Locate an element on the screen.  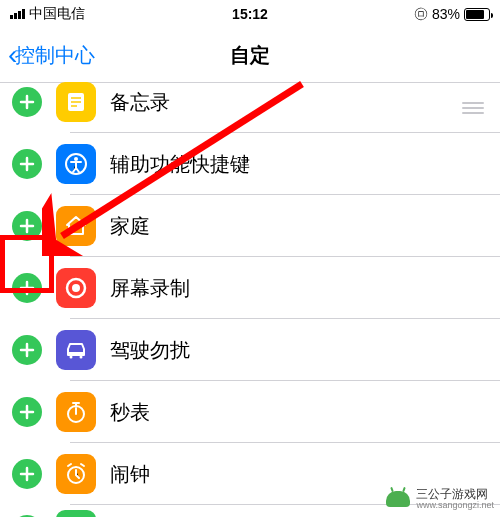
rotation-lock-icon: ㋺ is located at coordinates (421, 14).